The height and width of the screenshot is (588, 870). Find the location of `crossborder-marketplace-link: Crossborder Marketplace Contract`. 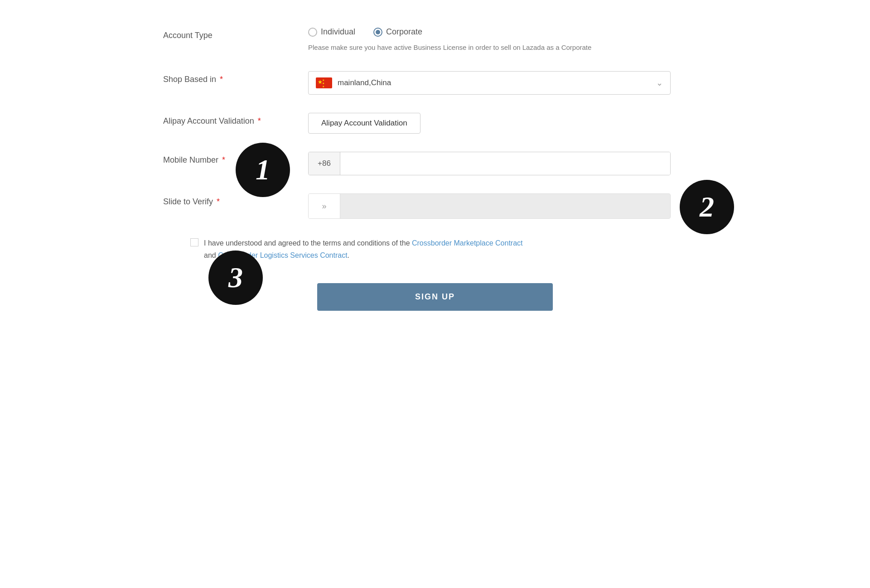

crossborder-marketplace-link: Crossborder Marketplace Contract is located at coordinates (468, 243).